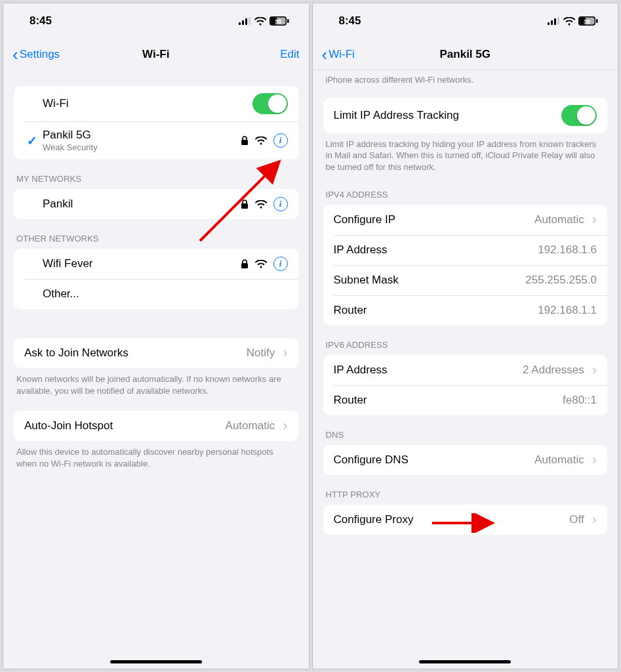 The image size is (621, 672). I want to click on other-networks-header: OTHER NETWORKS, so click(156, 234).